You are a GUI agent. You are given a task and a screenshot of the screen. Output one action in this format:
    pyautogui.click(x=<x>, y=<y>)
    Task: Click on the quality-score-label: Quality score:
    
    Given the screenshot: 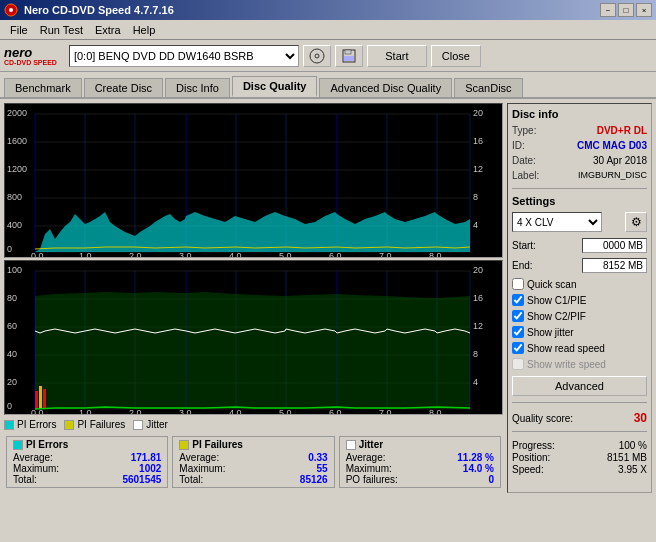 What is the action you would take?
    pyautogui.click(x=542, y=418)
    